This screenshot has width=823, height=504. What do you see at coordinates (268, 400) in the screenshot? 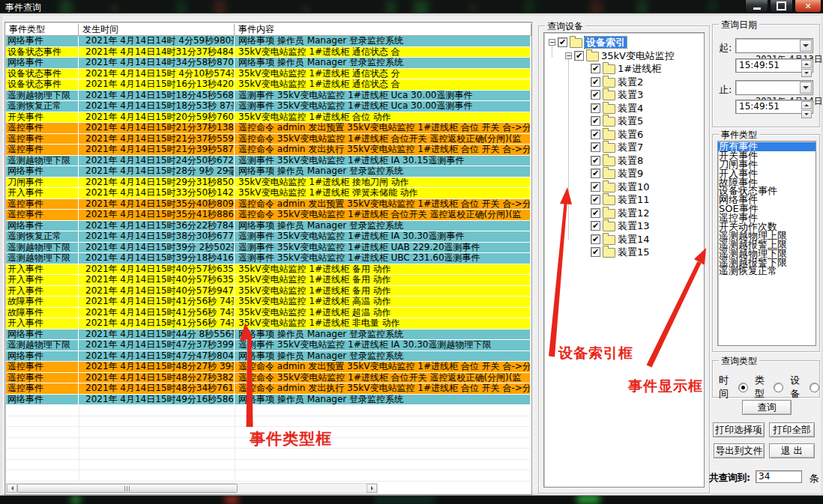
I see `table-row: 网络事件 2021年 4月14日15时49分16秒586毫秒 网络事项 操作员 …` at bounding box center [268, 400].